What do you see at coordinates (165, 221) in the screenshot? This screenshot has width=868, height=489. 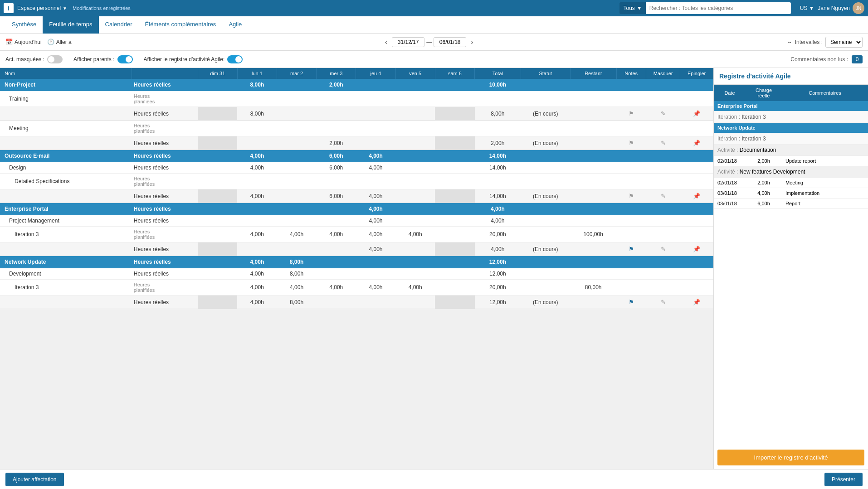 I see `task-label: Heures réelles` at bounding box center [165, 221].